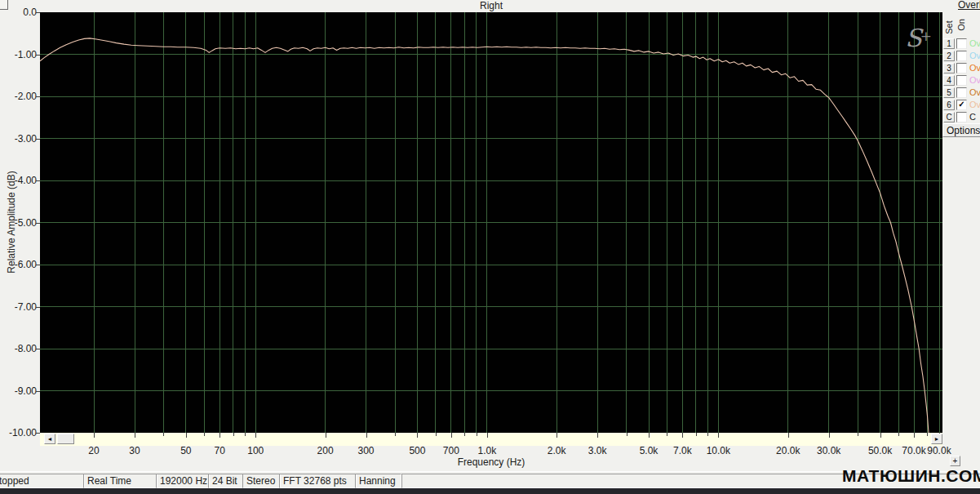 This screenshot has width=980, height=494. I want to click on status-cell-6: Hanning, so click(379, 481).